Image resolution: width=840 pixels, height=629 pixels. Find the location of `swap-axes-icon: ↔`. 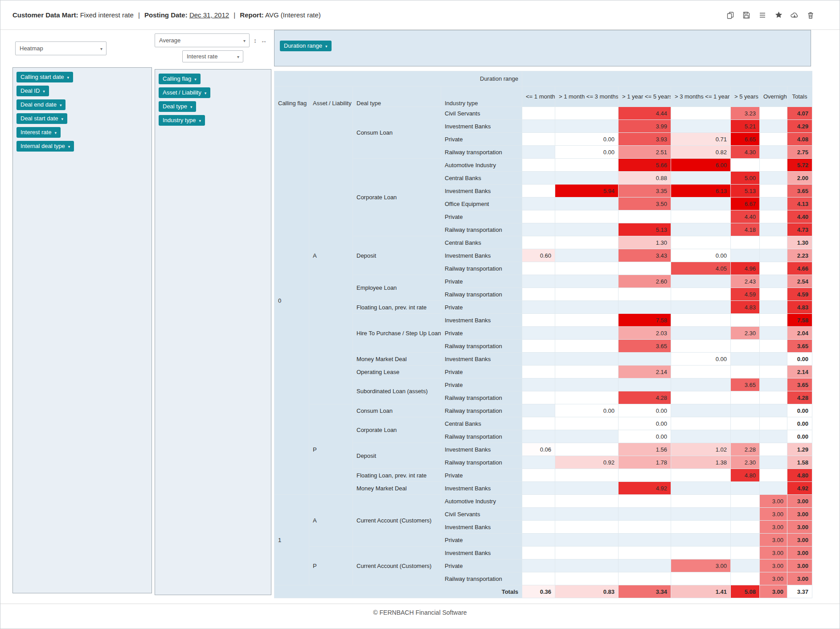

swap-axes-icon: ↔ is located at coordinates (264, 41).